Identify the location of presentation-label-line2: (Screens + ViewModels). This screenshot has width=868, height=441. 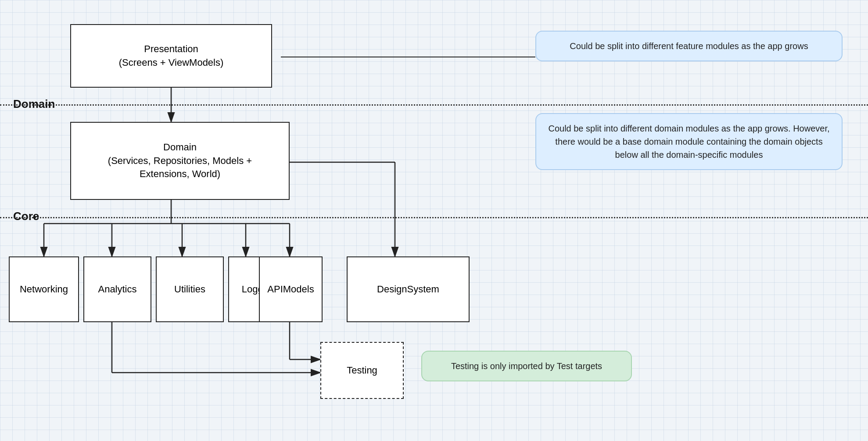
(171, 63).